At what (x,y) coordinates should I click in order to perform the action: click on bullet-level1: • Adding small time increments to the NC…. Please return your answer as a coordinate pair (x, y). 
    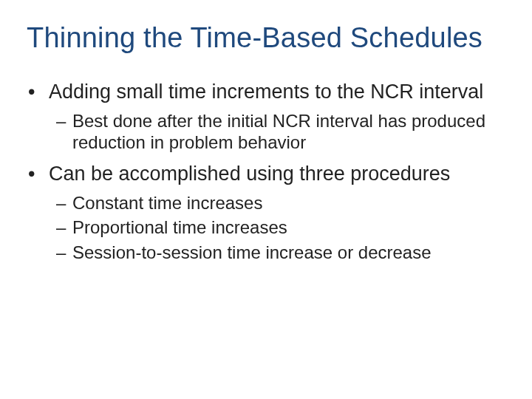
    Looking at the image, I should click on (266, 92).